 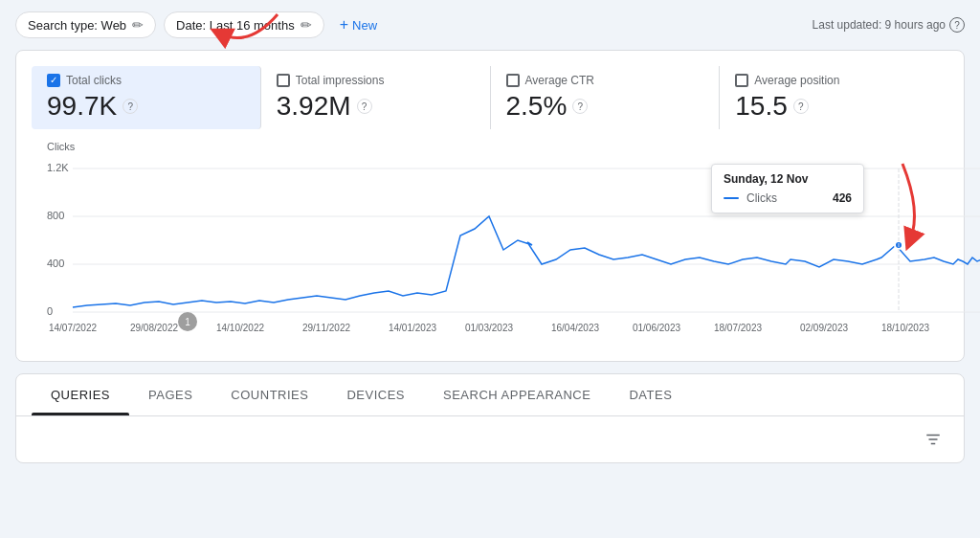 I want to click on tabs-content, so click(x=490, y=439).